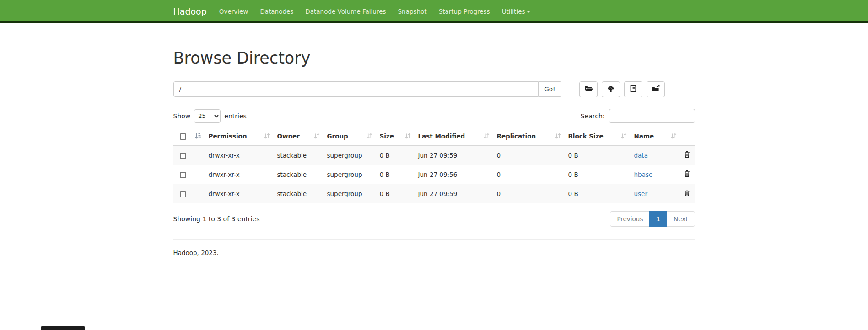 The image size is (868, 330). I want to click on cell-last-modified: Jun 27 09:56, so click(454, 175).